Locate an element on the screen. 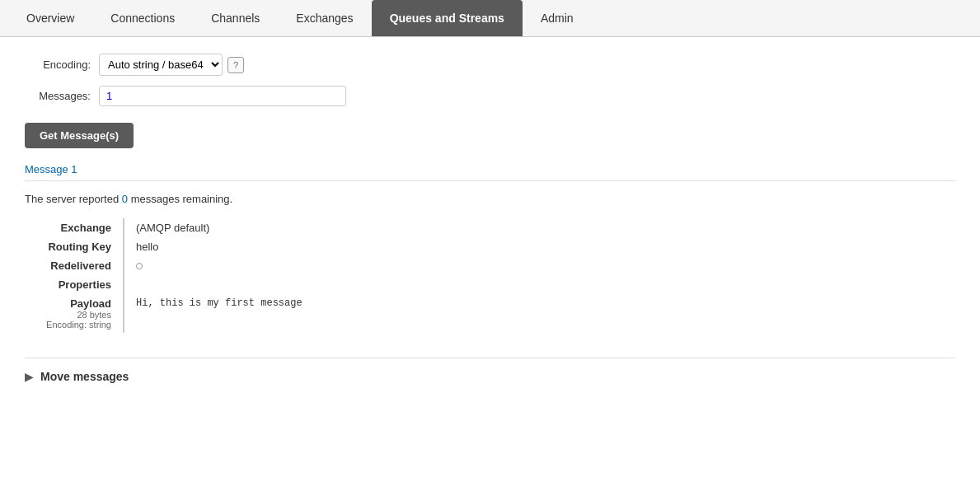 The image size is (980, 477). redelivered-value is located at coordinates (213, 265).